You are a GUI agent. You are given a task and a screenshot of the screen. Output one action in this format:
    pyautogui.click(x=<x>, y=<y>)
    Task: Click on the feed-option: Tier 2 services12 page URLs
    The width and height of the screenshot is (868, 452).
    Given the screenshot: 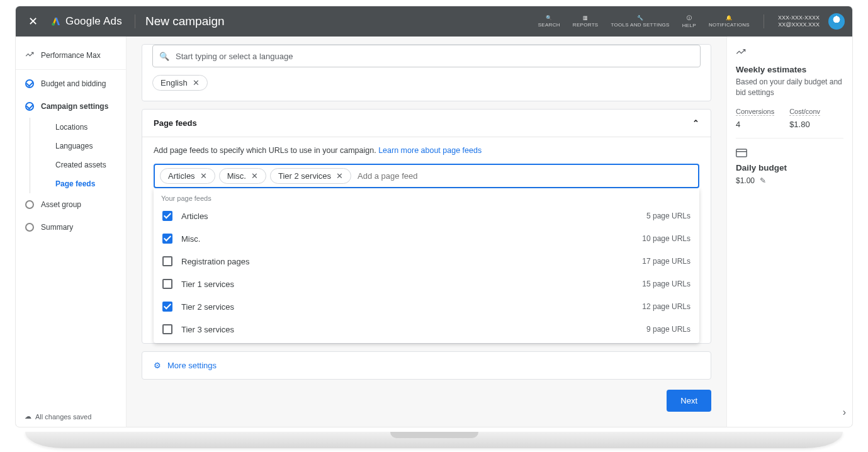 What is the action you would take?
    pyautogui.click(x=427, y=307)
    